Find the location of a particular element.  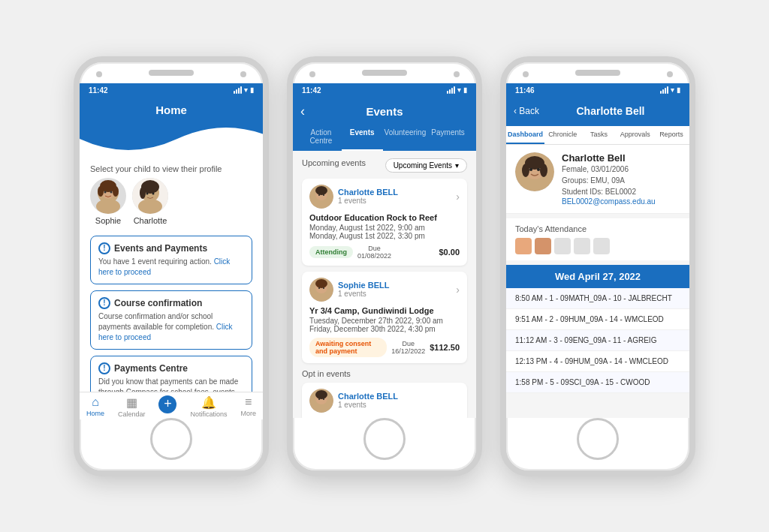

event-tag-1: Attending is located at coordinates (331, 252).